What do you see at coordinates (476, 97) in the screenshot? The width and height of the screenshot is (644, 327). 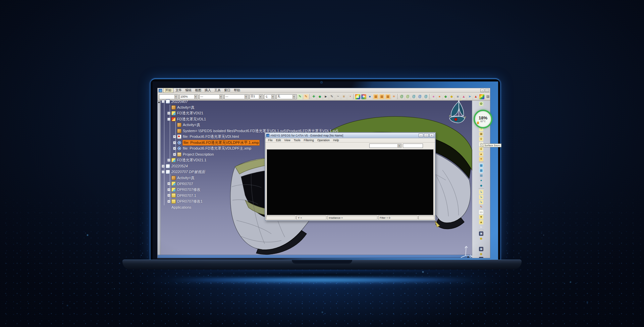 I see `flag-icon: ▲` at bounding box center [476, 97].